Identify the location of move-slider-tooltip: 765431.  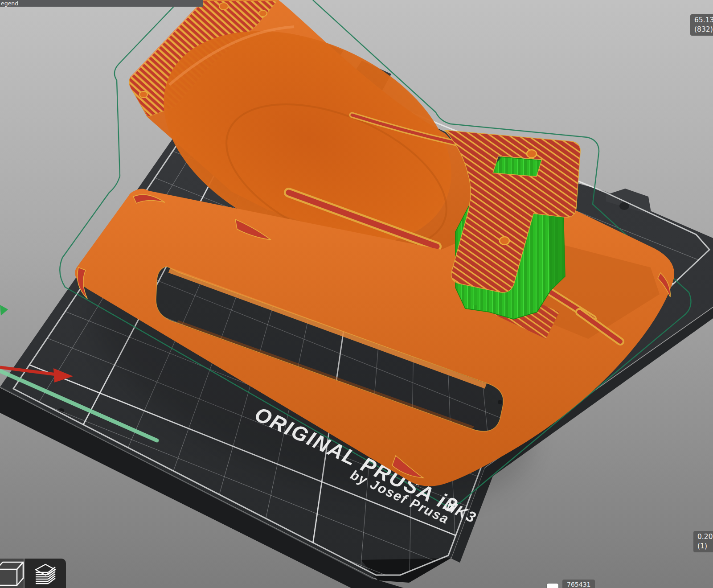
(578, 584).